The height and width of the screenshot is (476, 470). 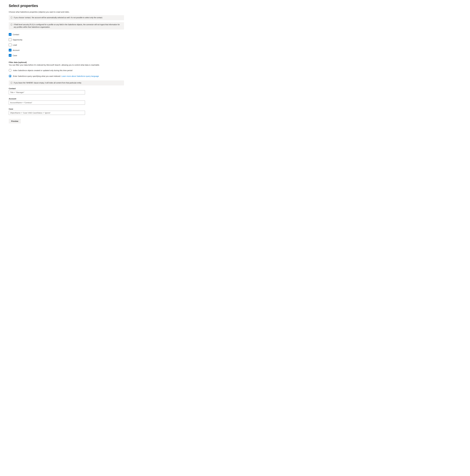 I want to click on info-bar-fls-note: If field level security (FLS) is configu…, so click(x=66, y=26).